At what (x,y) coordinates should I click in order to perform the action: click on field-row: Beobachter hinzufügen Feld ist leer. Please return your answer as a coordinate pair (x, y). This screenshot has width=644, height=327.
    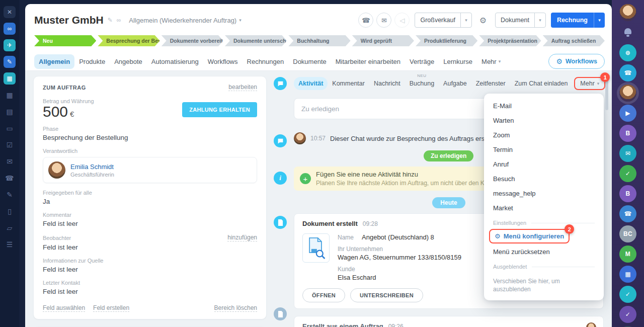
    Looking at the image, I should click on (150, 242).